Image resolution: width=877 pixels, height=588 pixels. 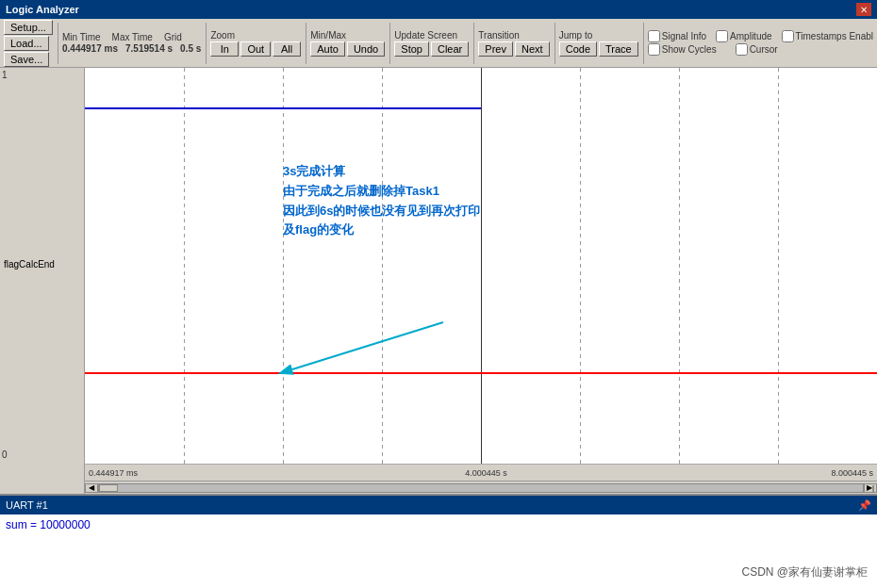 I want to click on undo-button: Undo, so click(x=366, y=49).